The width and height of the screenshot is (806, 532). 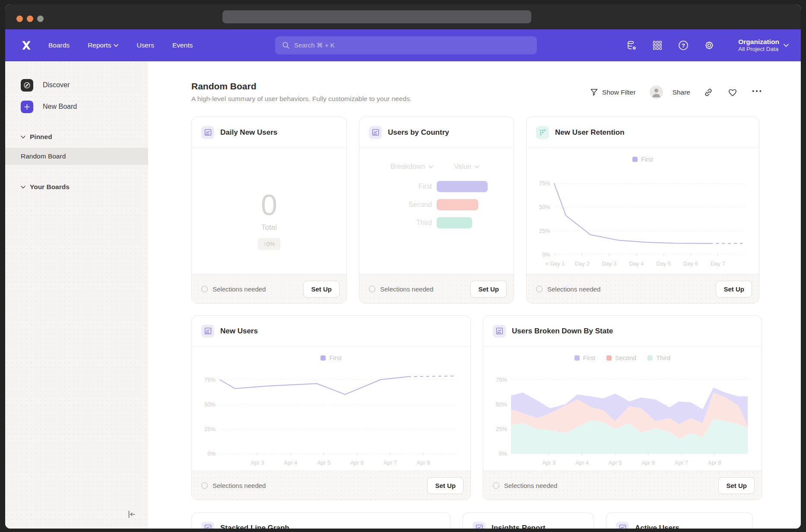 What do you see at coordinates (543, 133) in the screenshot?
I see `retention-grid-icon` at bounding box center [543, 133].